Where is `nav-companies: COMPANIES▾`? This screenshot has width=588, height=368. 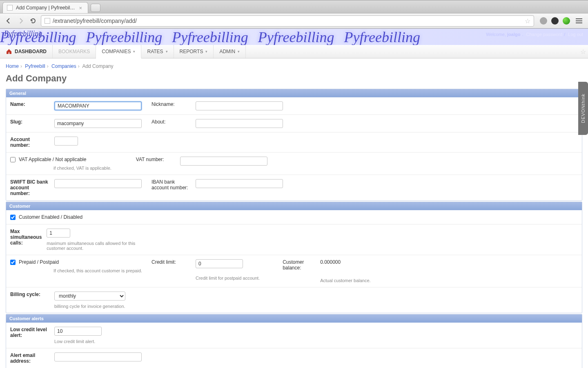
nav-companies: COMPANIES▾ is located at coordinates (118, 52).